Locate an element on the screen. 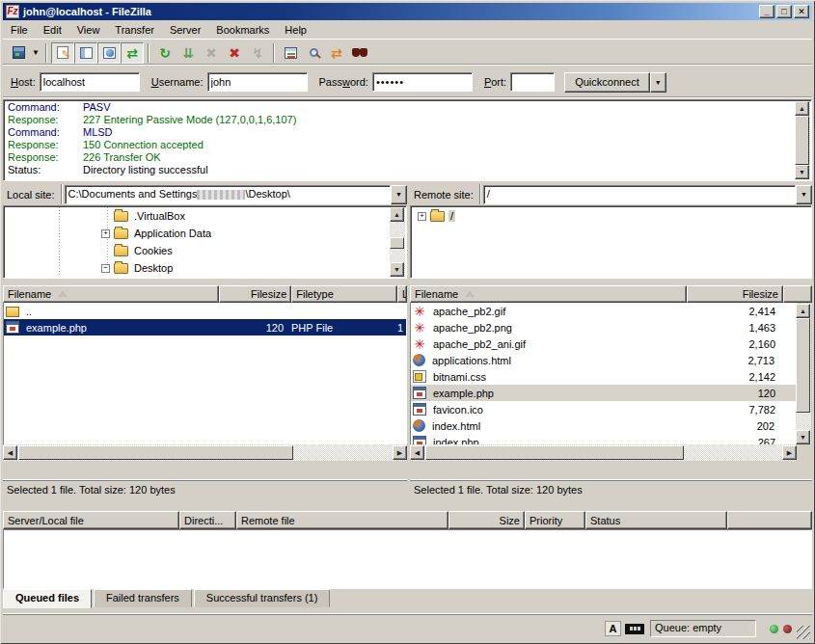  username-input is located at coordinates (258, 82).